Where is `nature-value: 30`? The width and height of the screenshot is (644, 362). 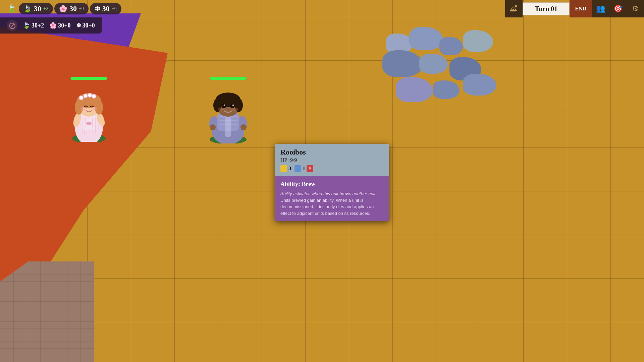
nature-value: 30 is located at coordinates (38, 9).